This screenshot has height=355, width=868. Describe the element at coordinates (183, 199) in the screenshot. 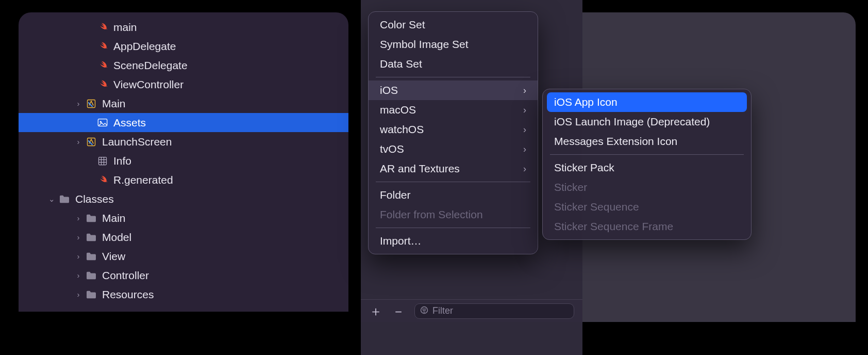

I see `navigator-row: ⌄Classes` at that location.